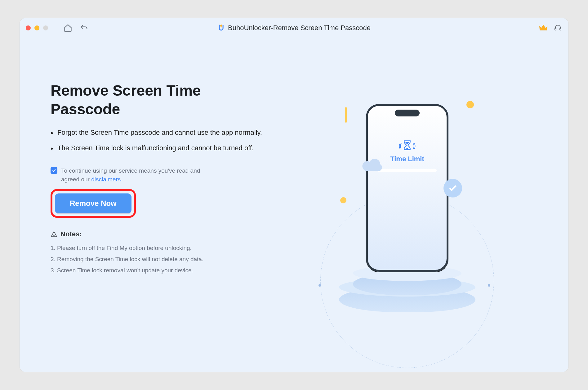  Describe the element at coordinates (159, 100) in the screenshot. I see `page-heading: Remove Screen Time Passcode` at that location.